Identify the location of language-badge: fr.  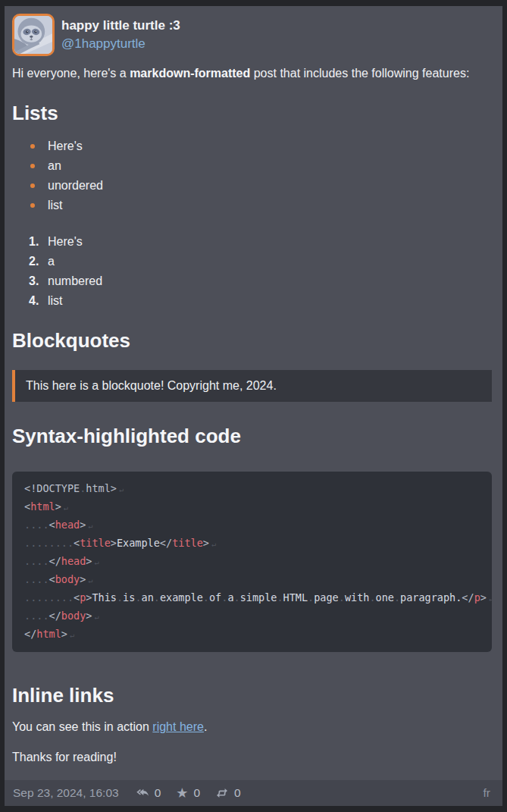
(487, 793).